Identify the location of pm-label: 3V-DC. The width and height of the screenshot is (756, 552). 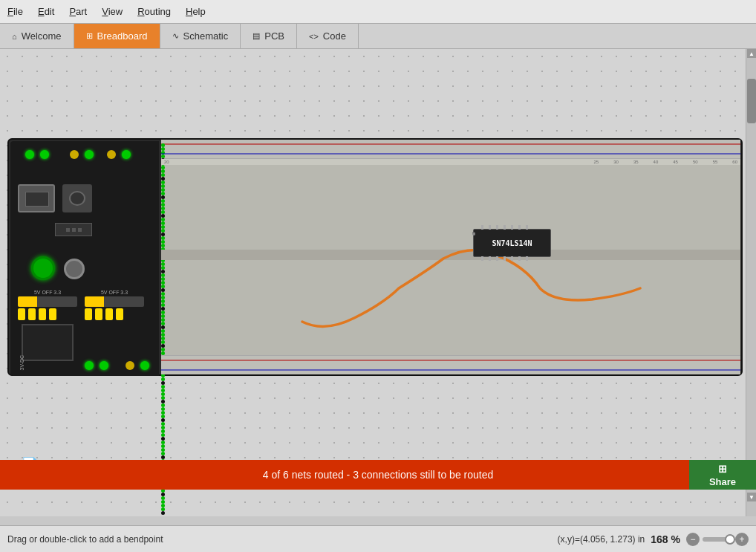
(22, 363).